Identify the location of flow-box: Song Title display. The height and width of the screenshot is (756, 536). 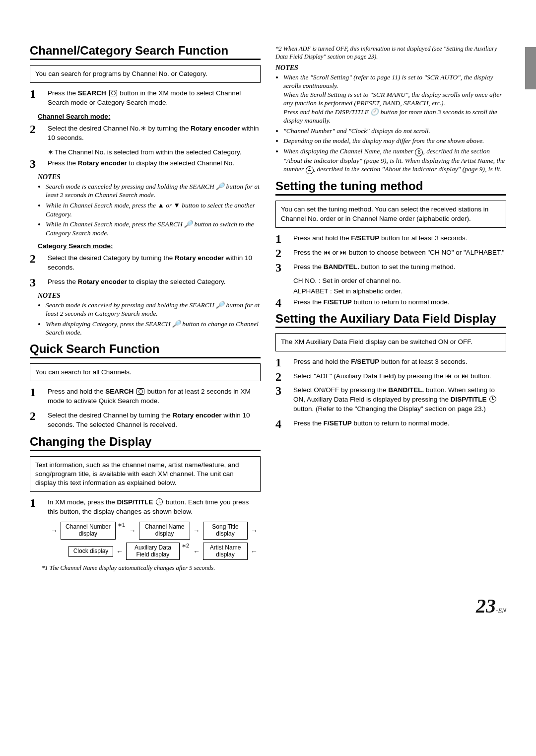
(225, 531).